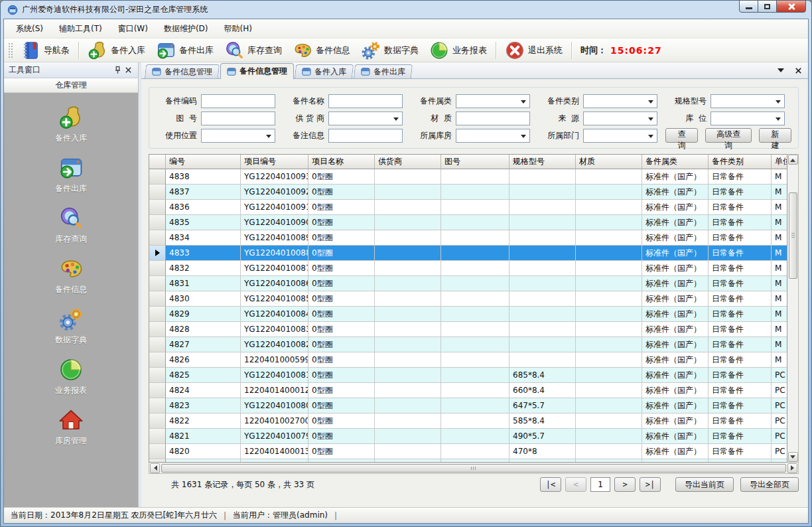  Describe the element at coordinates (468, 299) in the screenshot. I see `table-row: 4830YG122040100850型圈标准件（国产）日常备件M` at that location.